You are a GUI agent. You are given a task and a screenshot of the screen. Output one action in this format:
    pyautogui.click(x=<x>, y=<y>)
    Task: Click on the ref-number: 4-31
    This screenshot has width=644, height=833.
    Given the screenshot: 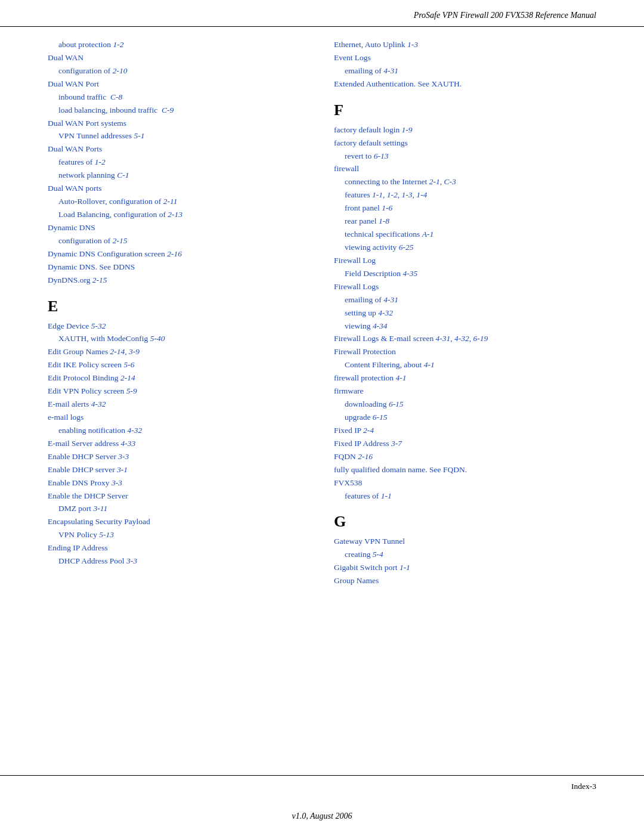 What is the action you would take?
    pyautogui.click(x=391, y=70)
    